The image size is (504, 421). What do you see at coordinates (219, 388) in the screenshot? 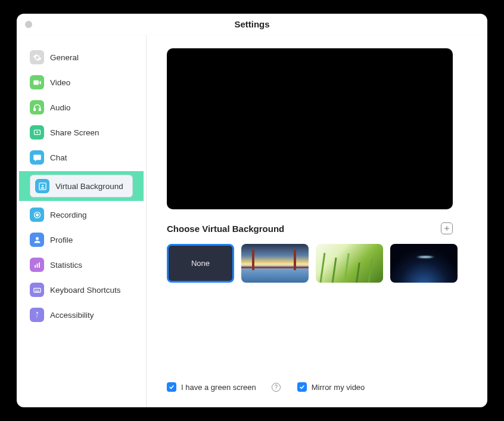
I see `green-screen-label: I have a green screen` at bounding box center [219, 388].